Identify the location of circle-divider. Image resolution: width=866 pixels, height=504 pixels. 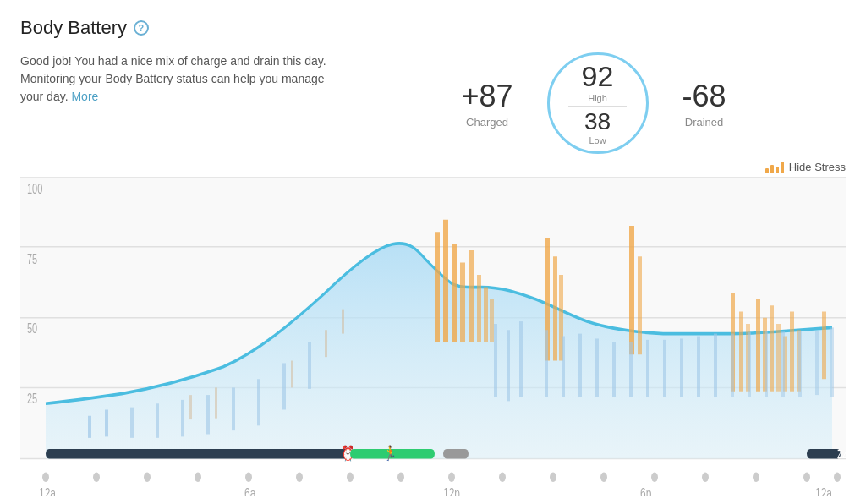
(597, 107).